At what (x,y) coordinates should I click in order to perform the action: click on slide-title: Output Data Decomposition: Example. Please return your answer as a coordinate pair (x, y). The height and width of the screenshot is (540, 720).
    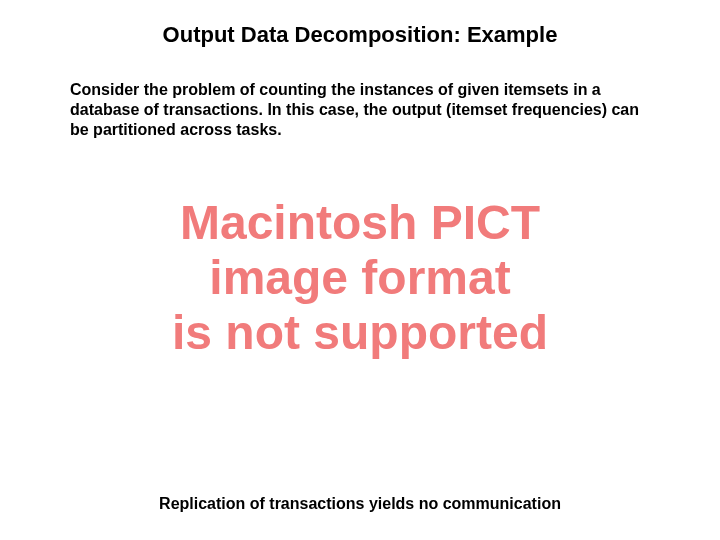
    Looking at the image, I should click on (360, 35).